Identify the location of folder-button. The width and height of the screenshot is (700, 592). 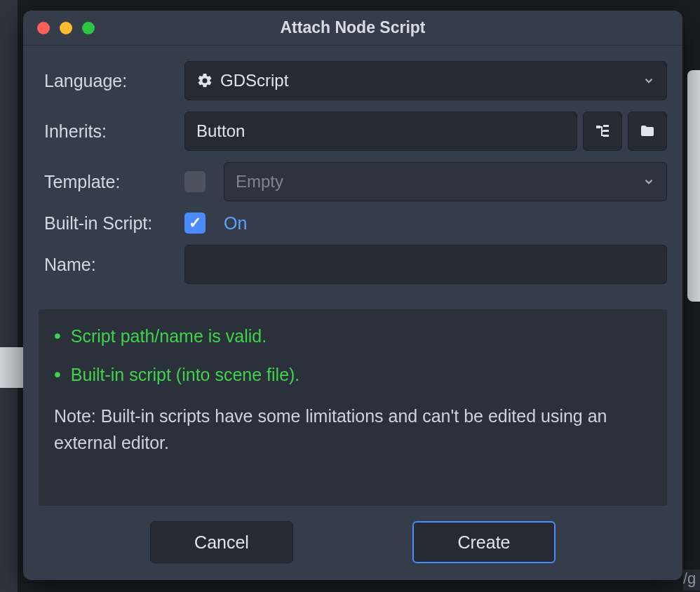
(647, 131).